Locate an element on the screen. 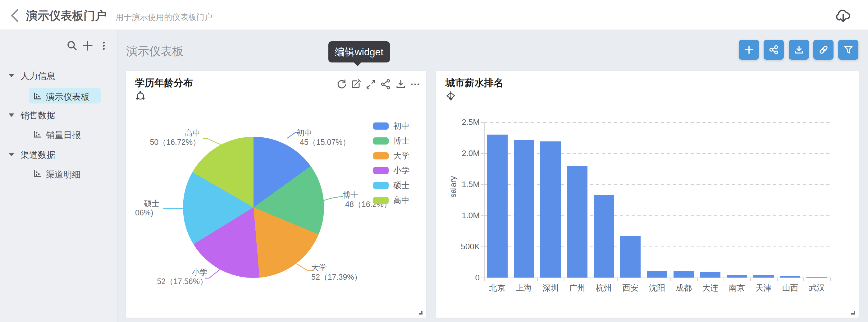 This screenshot has width=868, height=322. filter-button is located at coordinates (848, 50).